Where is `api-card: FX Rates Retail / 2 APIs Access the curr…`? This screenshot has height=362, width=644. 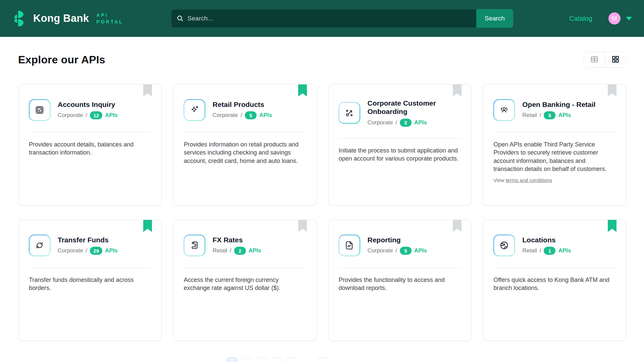
api-card: FX Rates Retail / 2 APIs Access the curr… is located at coordinates (245, 280).